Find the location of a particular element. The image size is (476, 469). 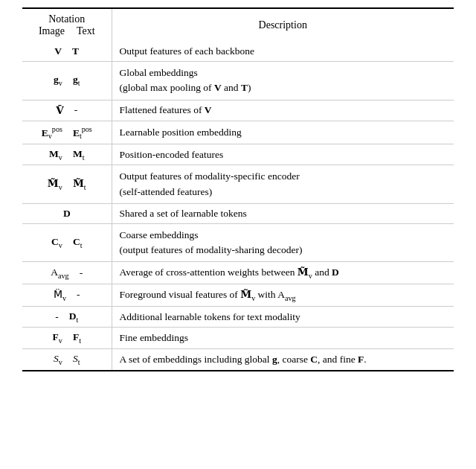

notation-cell: D is located at coordinates (67, 213).